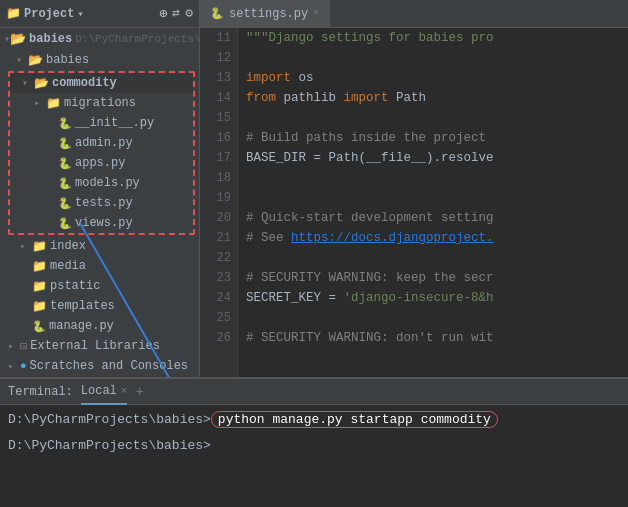 Image resolution: width=628 pixels, height=507 pixels. I want to click on pstatic-folder: 📁 pstatic, so click(100, 286).